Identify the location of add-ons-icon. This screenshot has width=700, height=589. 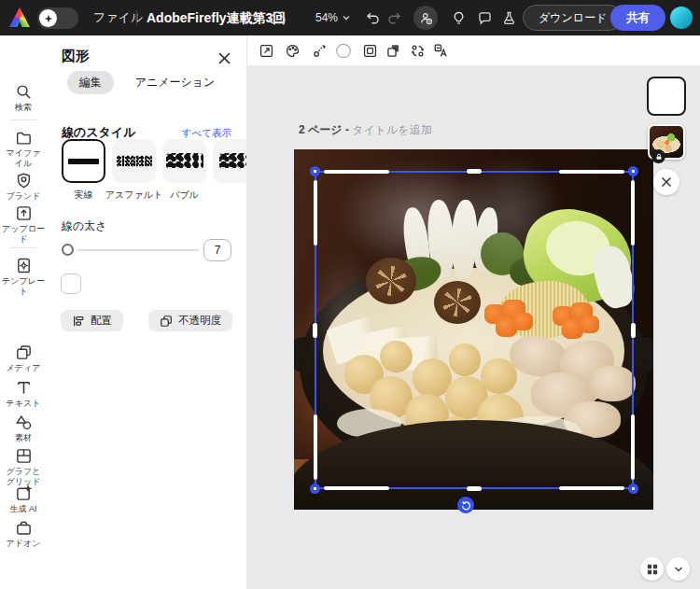
(24, 528).